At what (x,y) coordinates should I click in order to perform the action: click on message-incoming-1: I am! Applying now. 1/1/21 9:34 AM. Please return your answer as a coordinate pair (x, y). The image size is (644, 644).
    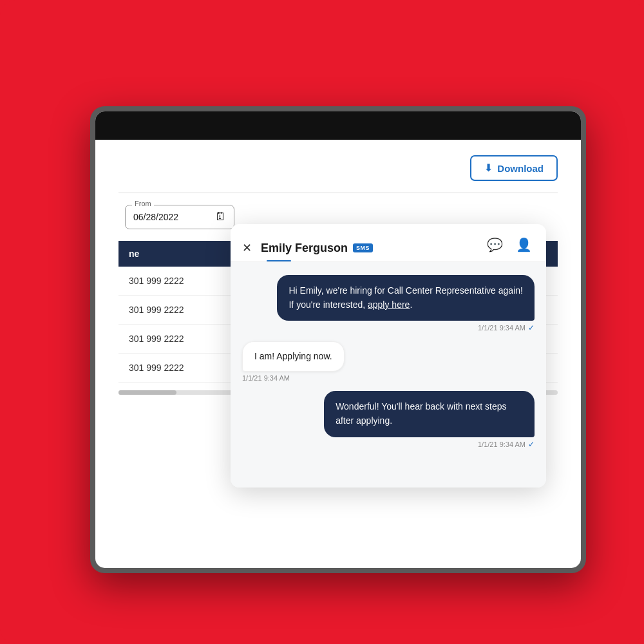
    Looking at the image, I should click on (388, 362).